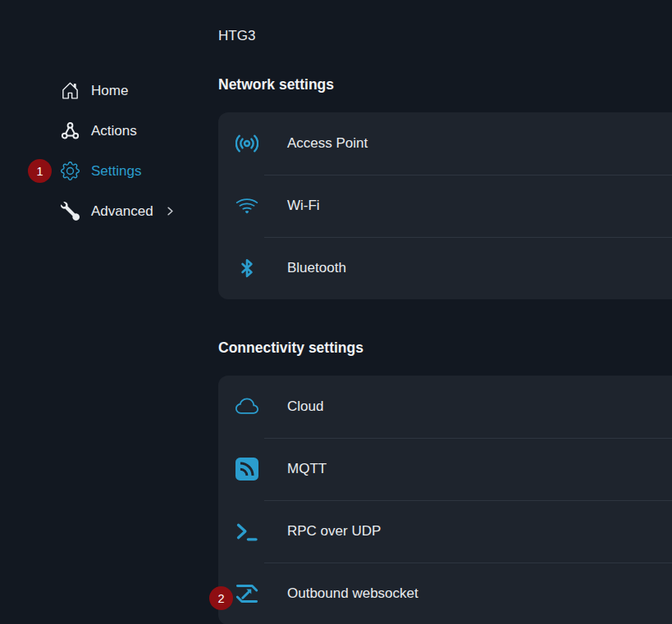  Describe the element at coordinates (110, 91) in the screenshot. I see `sidebar-item-label: Home` at that location.